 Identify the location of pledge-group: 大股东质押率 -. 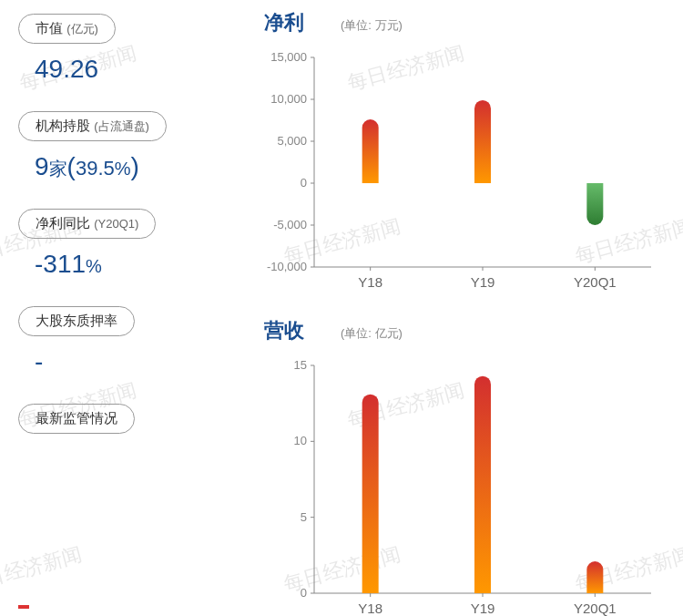
(127, 341).